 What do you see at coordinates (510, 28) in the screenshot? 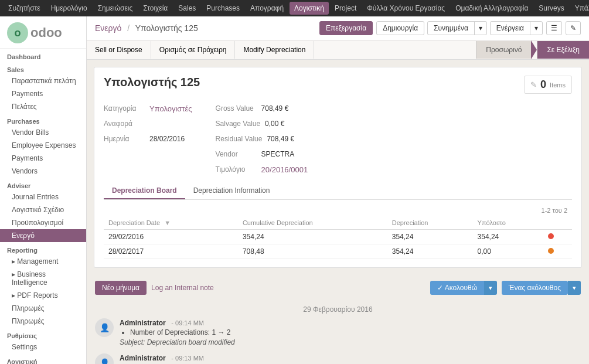
I see `actions-button: Ενέργεια` at bounding box center [510, 28].